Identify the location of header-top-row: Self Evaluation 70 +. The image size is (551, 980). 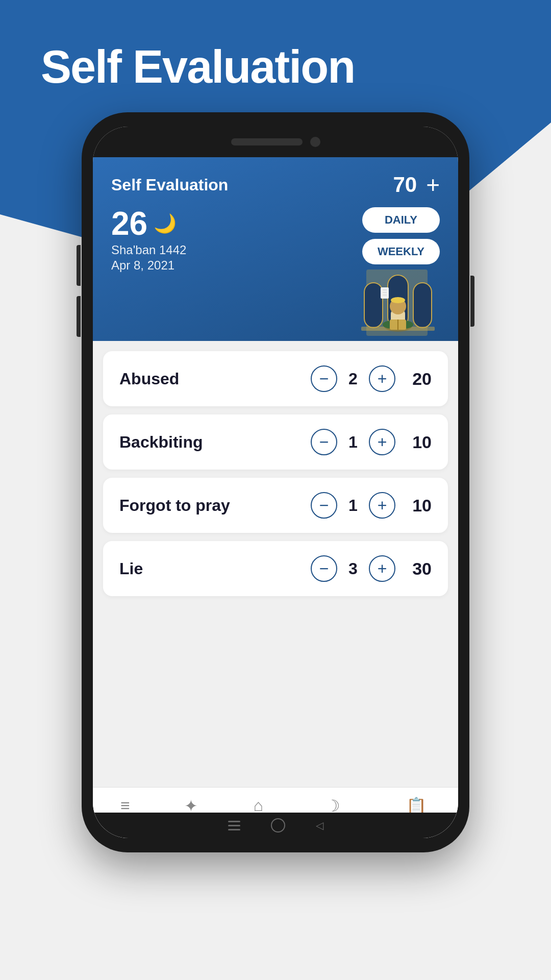
(276, 185).